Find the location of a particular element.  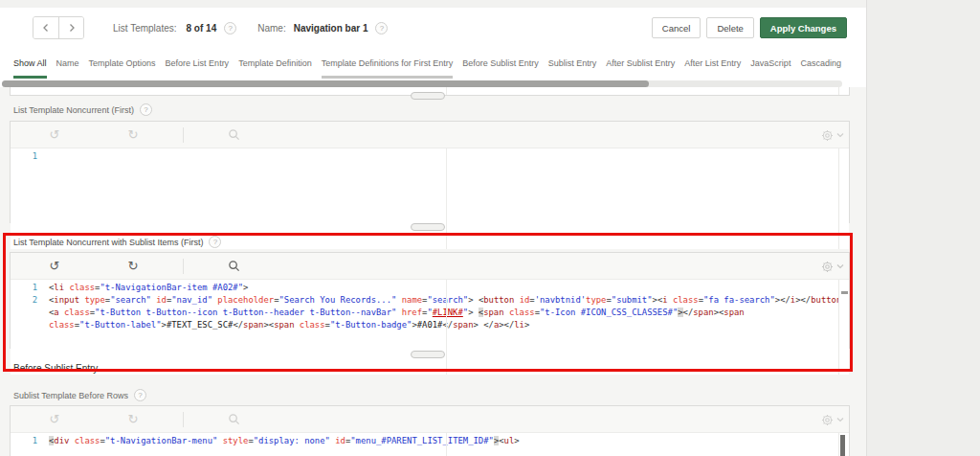

section-label: List Template Noncurrent with Sublist It… is located at coordinates (108, 242).